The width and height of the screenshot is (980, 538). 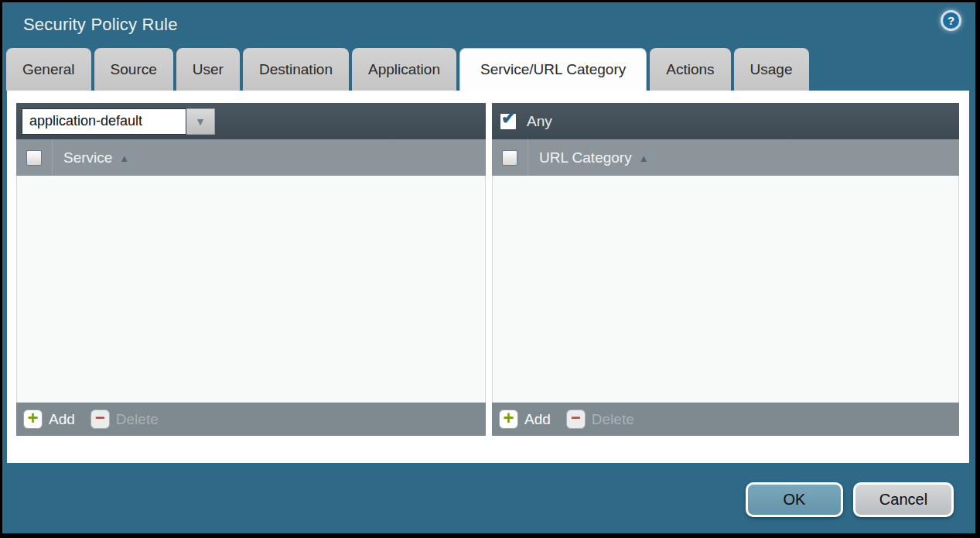 What do you see at coordinates (295, 70) in the screenshot?
I see `tab-destination: Destination` at bounding box center [295, 70].